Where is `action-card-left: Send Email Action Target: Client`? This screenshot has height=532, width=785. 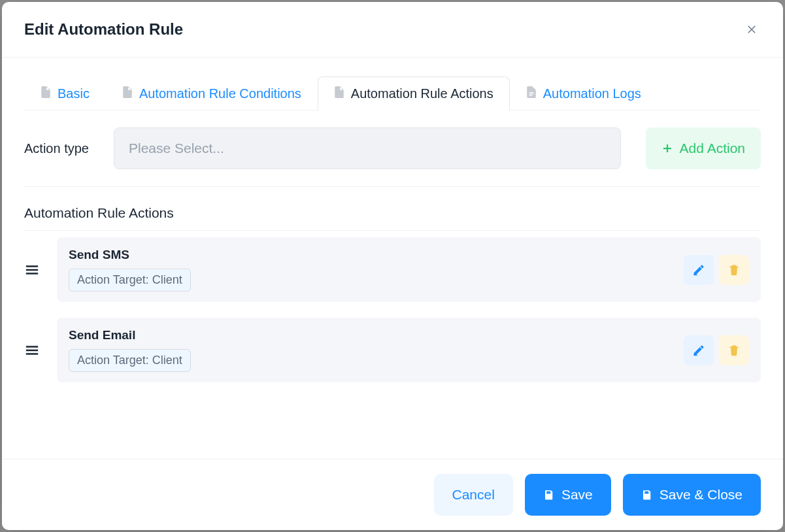
action-card-left: Send Email Action Target: Client is located at coordinates (129, 350).